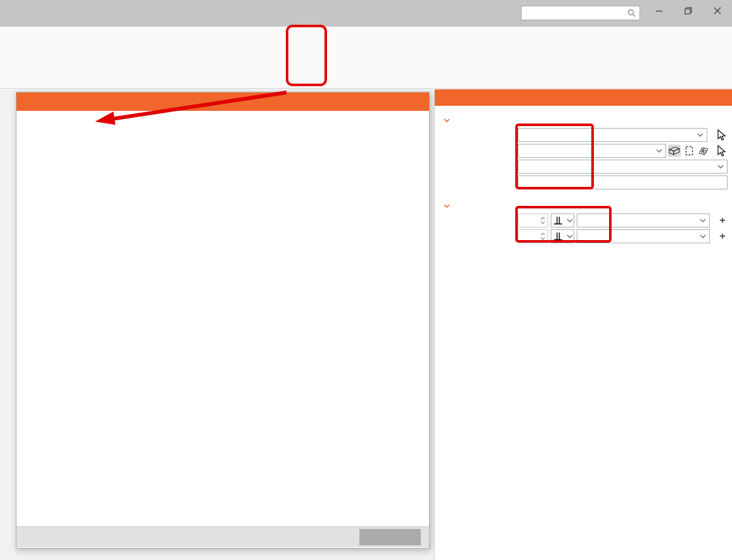  Describe the element at coordinates (223, 101) in the screenshot. I see `dialog-titlebar` at that location.